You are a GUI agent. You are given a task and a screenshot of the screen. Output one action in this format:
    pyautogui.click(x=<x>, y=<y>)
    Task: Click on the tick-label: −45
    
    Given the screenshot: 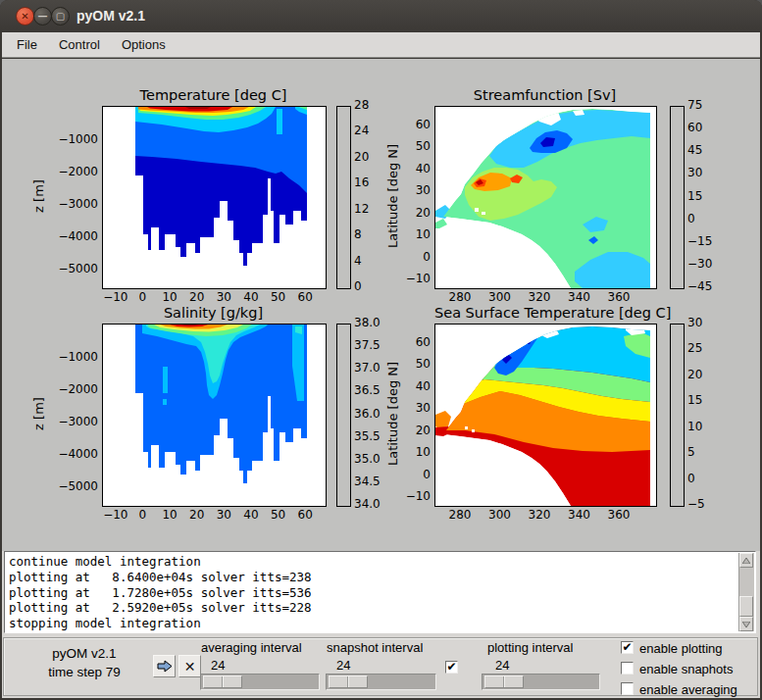 What is the action you would take?
    pyautogui.click(x=704, y=287)
    